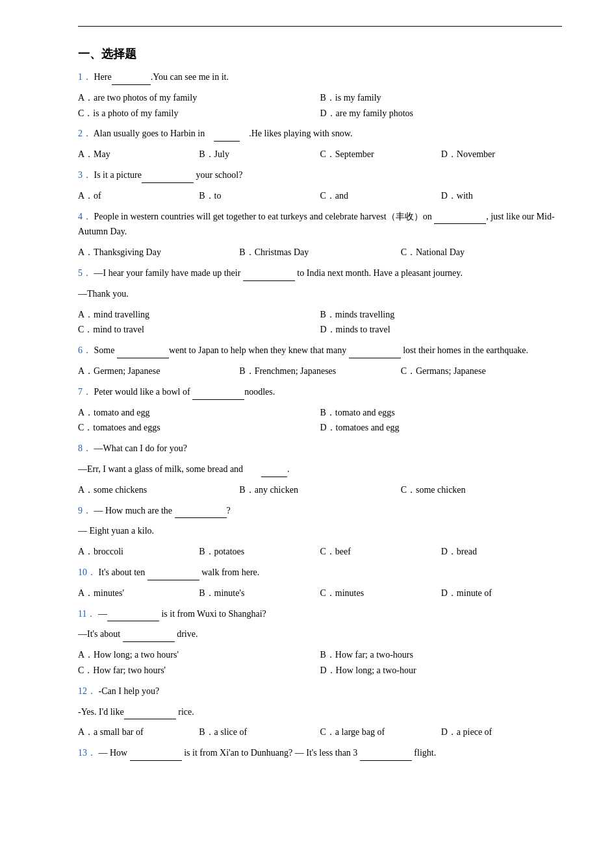 Image resolution: width=614 pixels, height=868 pixels. I want to click on q6-text: Some went to Japan to help when they kne…, so click(312, 351).